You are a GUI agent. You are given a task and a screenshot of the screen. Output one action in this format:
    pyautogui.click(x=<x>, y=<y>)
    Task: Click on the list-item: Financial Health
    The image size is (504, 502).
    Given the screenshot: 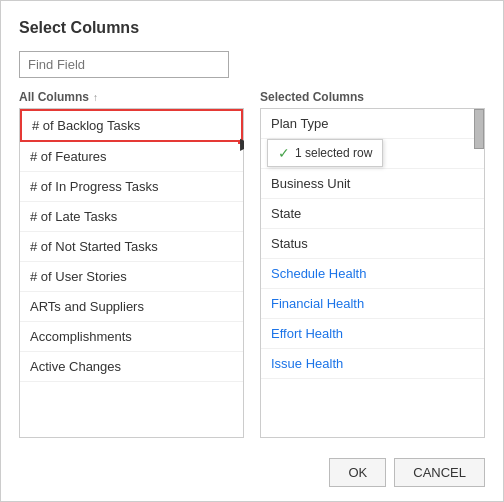 What is the action you would take?
    pyautogui.click(x=372, y=304)
    